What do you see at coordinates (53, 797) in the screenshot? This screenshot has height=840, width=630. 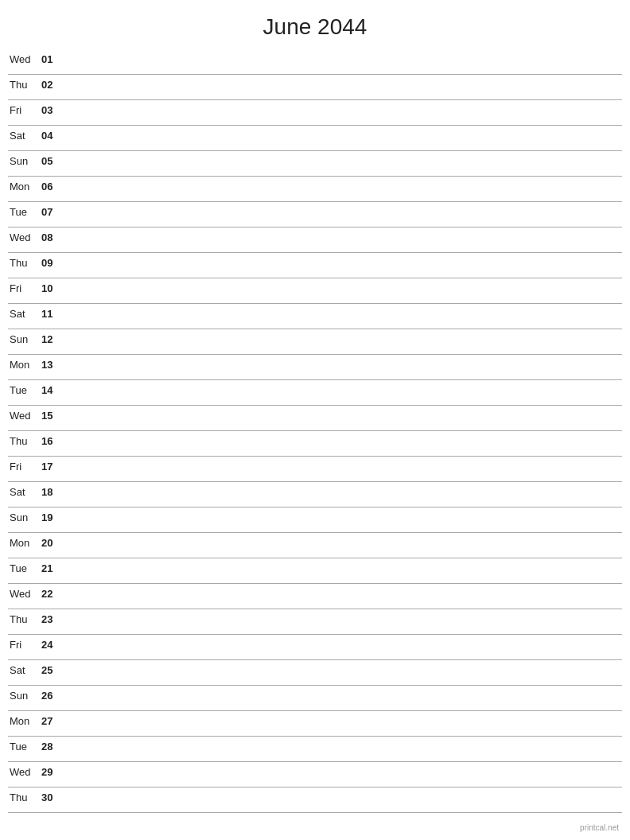 I see `day-number: 30` at bounding box center [53, 797].